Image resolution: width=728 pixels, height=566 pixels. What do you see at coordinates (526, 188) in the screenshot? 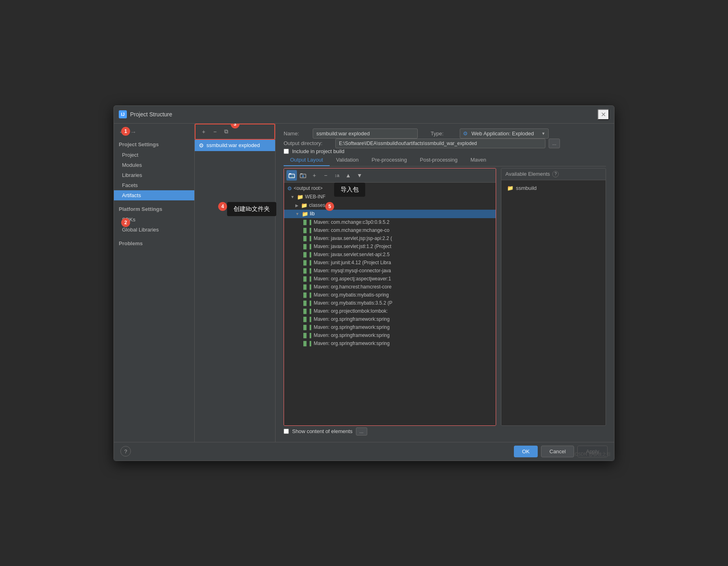
I see `available-item-label: ssmbuild` at bounding box center [526, 188].